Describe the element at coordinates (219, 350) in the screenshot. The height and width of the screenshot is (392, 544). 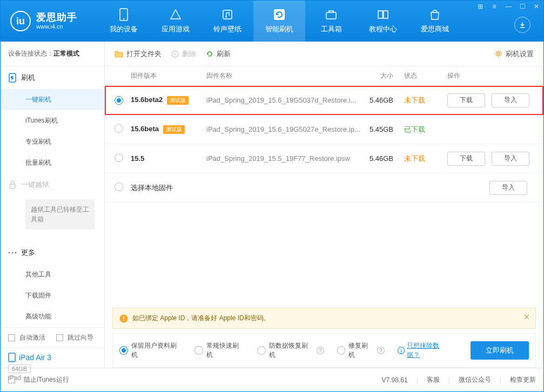
I see `opt-normal-flash: 常规快速刷机` at that location.